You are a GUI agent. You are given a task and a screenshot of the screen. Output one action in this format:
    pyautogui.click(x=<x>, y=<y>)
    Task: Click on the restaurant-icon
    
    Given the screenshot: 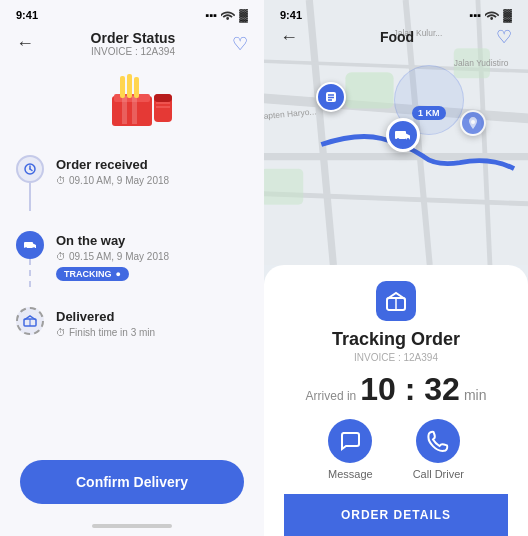 What is the action you would take?
    pyautogui.click(x=331, y=97)
    